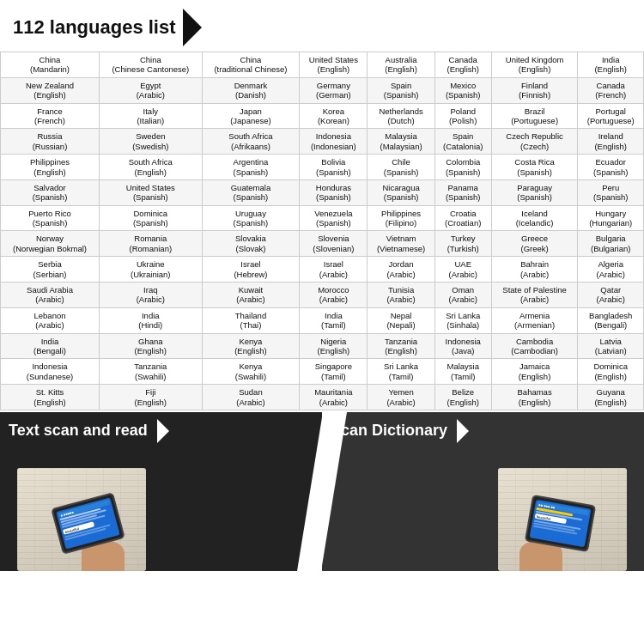 The image size is (644, 644). What do you see at coordinates (333, 167) in the screenshot?
I see `table-cell: Bolivia(Spanish)` at bounding box center [333, 167].